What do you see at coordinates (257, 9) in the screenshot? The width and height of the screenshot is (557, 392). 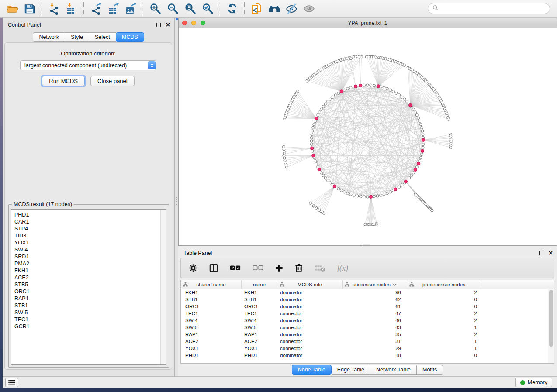 I see `clone-network-icon` at bounding box center [257, 9].